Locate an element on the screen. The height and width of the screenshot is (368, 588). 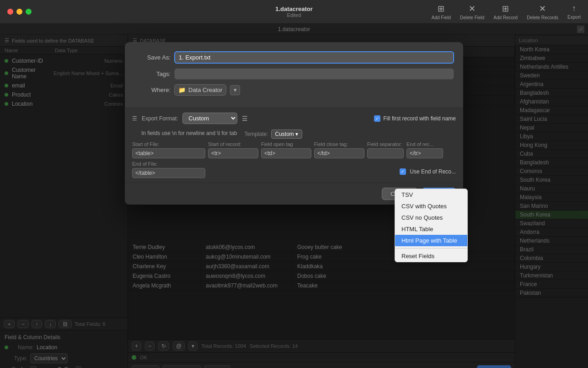
save-as-label: Save As: is located at coordinates (152, 58).